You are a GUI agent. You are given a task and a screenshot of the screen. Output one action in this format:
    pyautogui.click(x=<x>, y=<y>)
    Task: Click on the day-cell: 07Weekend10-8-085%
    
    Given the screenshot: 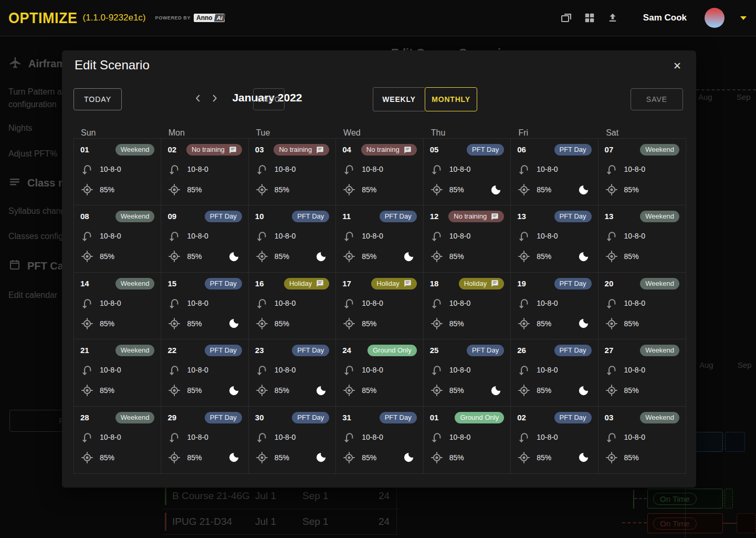 What is the action you would take?
    pyautogui.click(x=642, y=172)
    